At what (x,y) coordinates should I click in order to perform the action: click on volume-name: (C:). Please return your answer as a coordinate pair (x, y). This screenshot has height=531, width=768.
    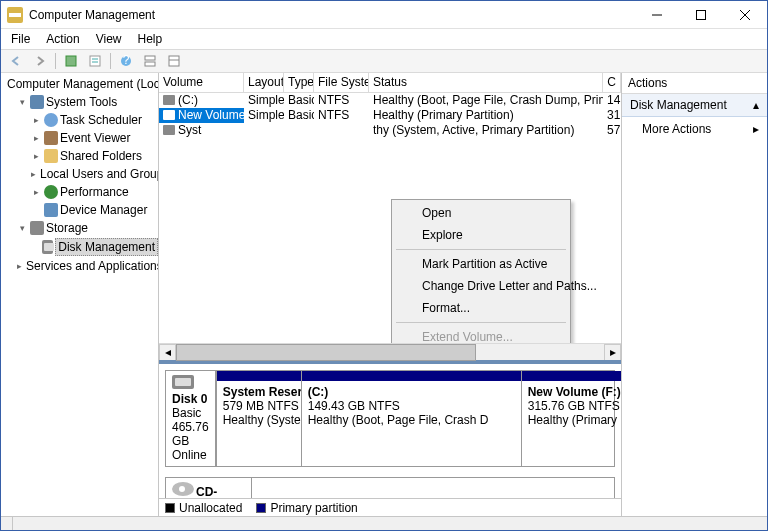
    Looking at the image, I should click on (188, 100).